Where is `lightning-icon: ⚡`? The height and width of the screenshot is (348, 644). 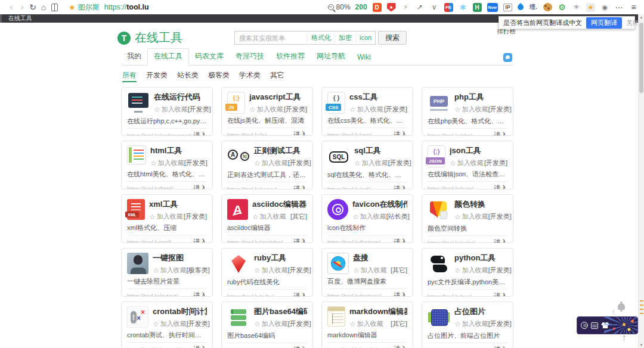
lightning-icon: ⚡ is located at coordinates (405, 7).